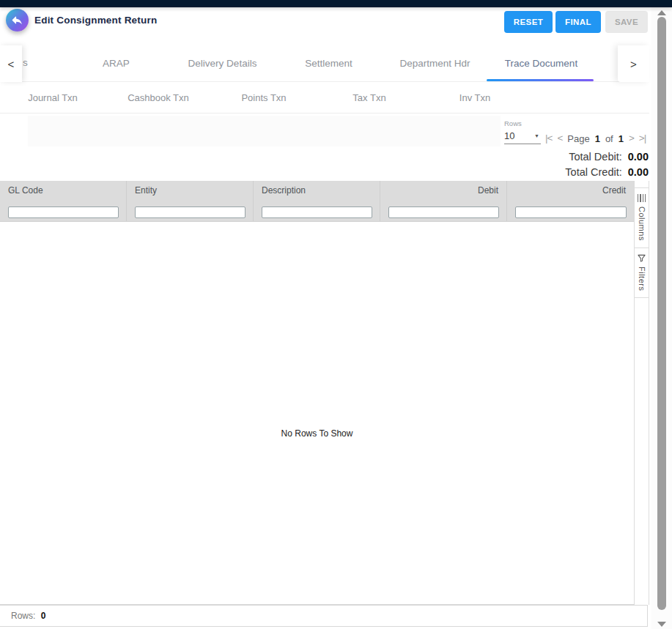 This screenshot has width=672, height=629. Describe the element at coordinates (23, 616) in the screenshot. I see `row-count-label: Rows:` at that location.